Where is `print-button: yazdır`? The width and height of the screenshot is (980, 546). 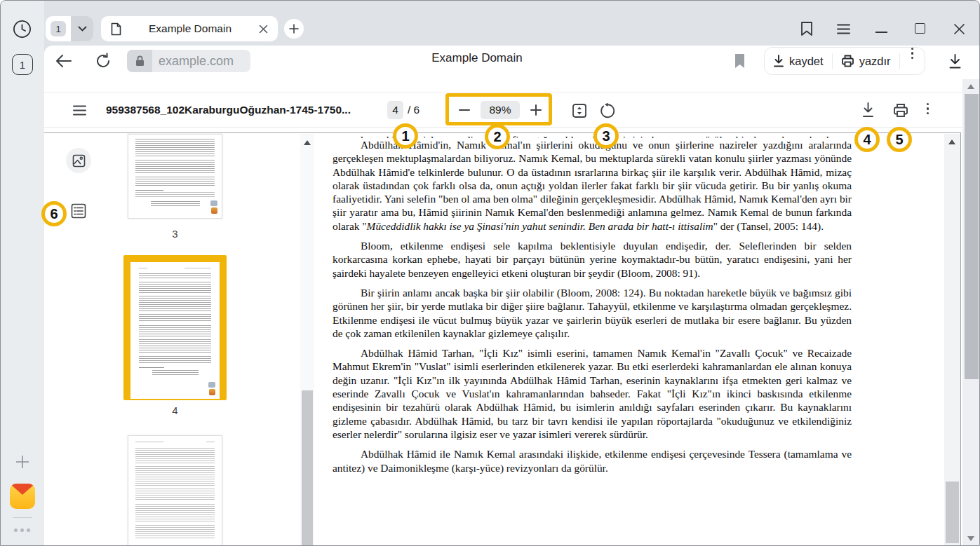 print-button: yazdır is located at coordinates (866, 61).